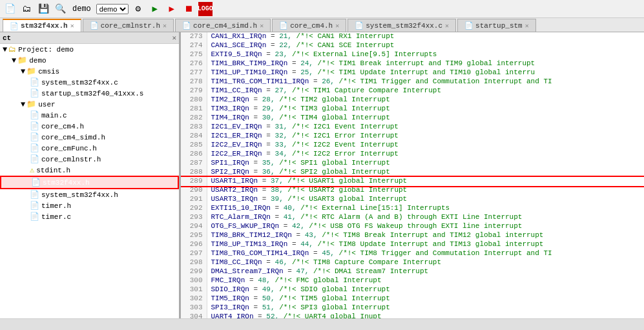 Image resolution: width=644 pixels, height=330 pixels. What do you see at coordinates (189, 9) in the screenshot?
I see `stop-icon: ⏹` at bounding box center [189, 9].